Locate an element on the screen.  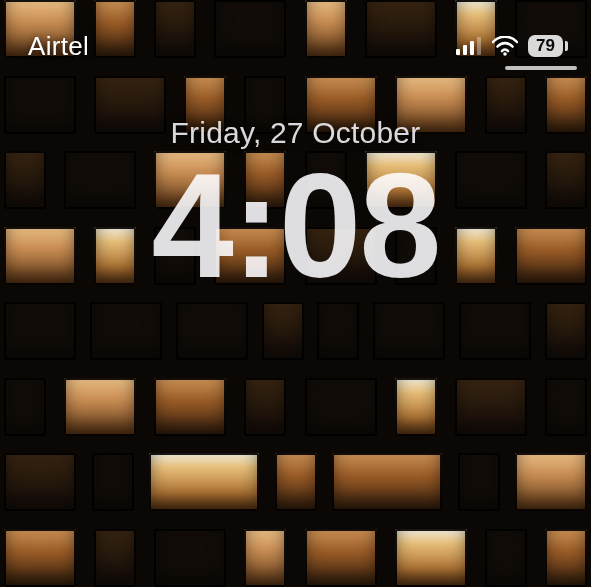
scroll-indicator is located at coordinates (541, 68).